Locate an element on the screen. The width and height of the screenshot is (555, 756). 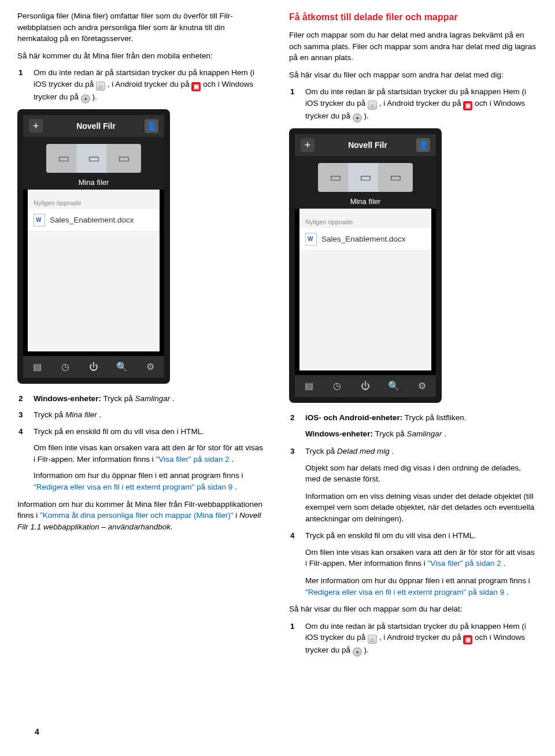
link-komma-at: "Komma åt dina personliga filer och mapp… is located at coordinates (136, 516).